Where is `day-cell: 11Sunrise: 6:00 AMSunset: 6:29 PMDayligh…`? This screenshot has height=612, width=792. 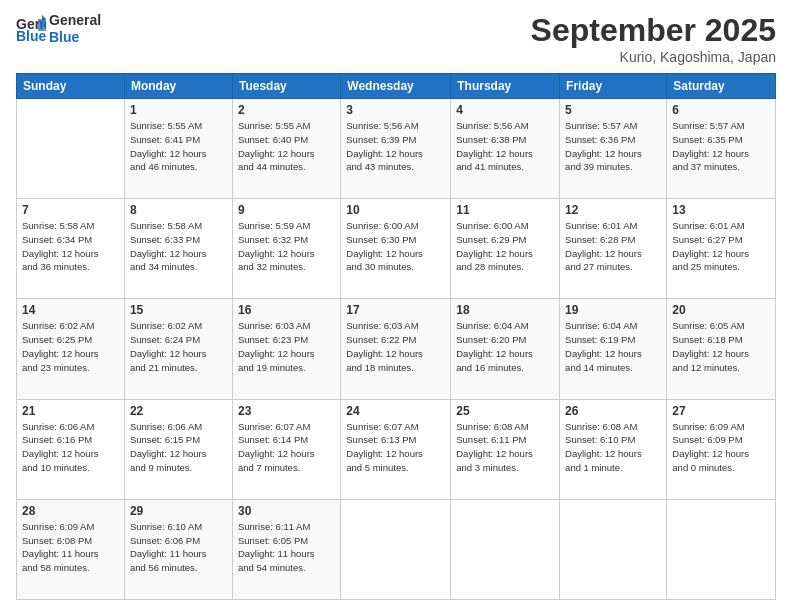
day-cell: 11Sunrise: 6:00 AMSunset: 6:29 PMDayligh… is located at coordinates (506, 249).